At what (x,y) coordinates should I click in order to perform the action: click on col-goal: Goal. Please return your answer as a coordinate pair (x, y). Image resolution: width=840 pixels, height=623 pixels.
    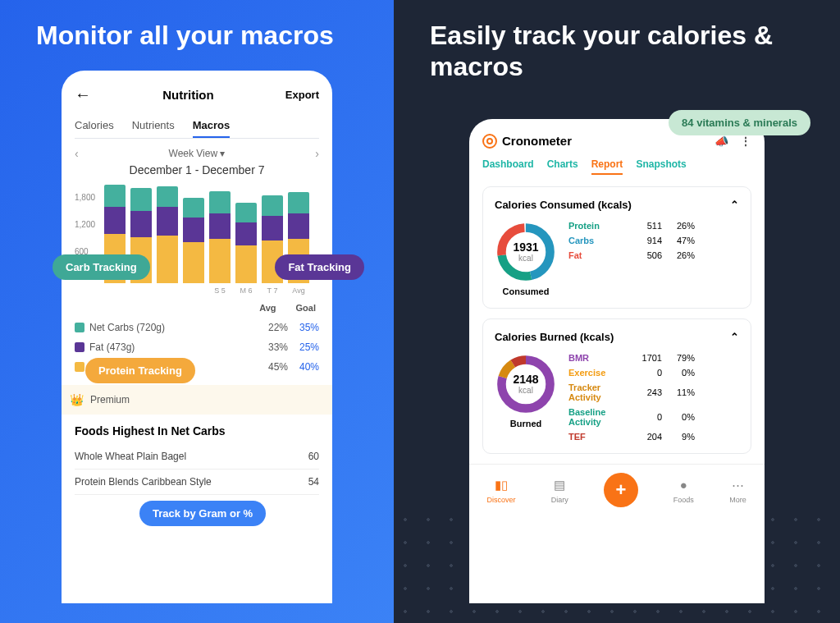
    Looking at the image, I should click on (306, 308).